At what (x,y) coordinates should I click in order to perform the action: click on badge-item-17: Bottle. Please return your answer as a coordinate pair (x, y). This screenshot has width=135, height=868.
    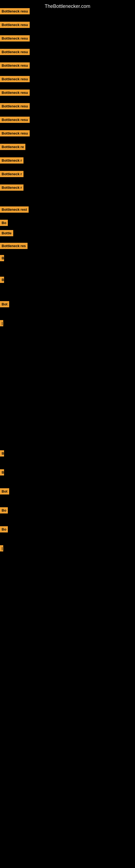
    Looking at the image, I should click on (7, 233).